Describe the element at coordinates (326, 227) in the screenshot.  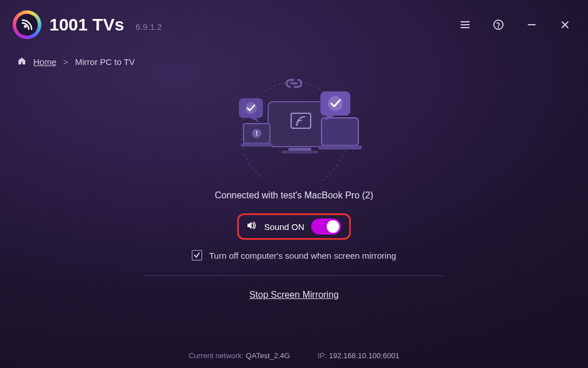
I see `sound-toggle` at that location.